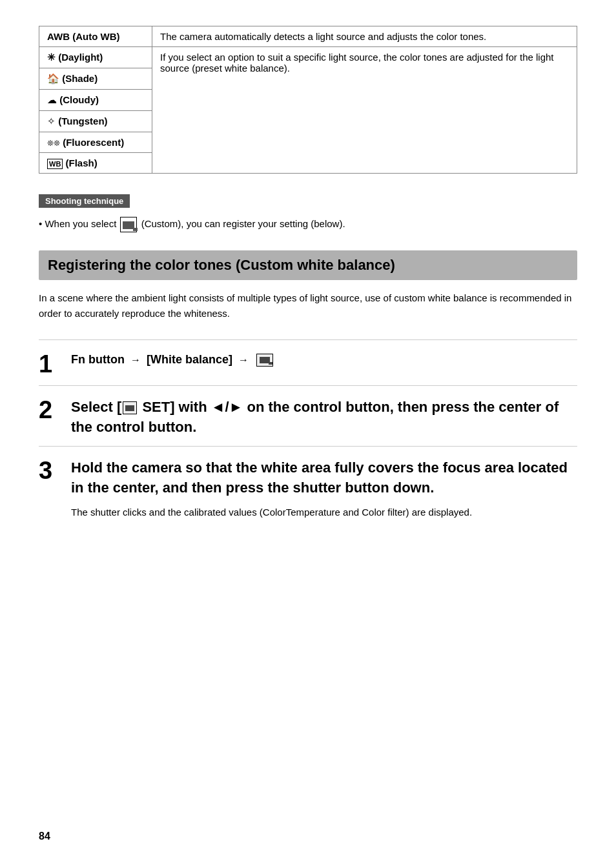 The image size is (616, 868). Describe the element at coordinates (96, 163) in the screenshot. I see `table-cell-label: WB (Flash)` at that location.